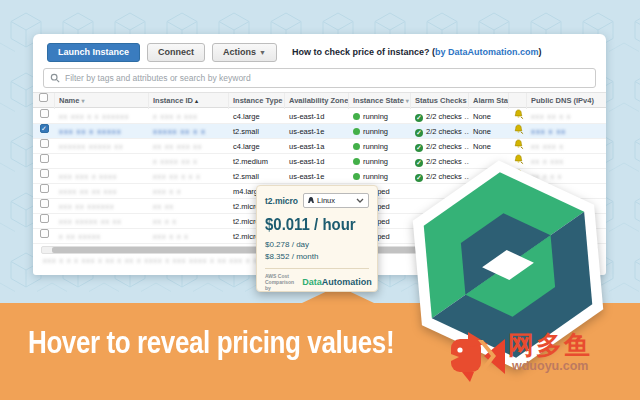 Image resolution: width=640 pixels, height=400 pixels. I want to click on instance-name-redacted: xxx xxx x xxxx, so click(88, 176).